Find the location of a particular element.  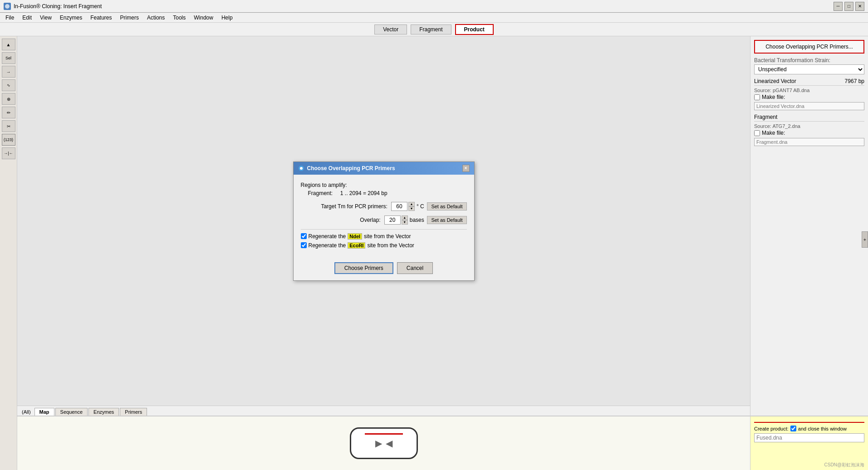

overlap-spinner: 20 ▲ ▼ is located at coordinates (396, 220).